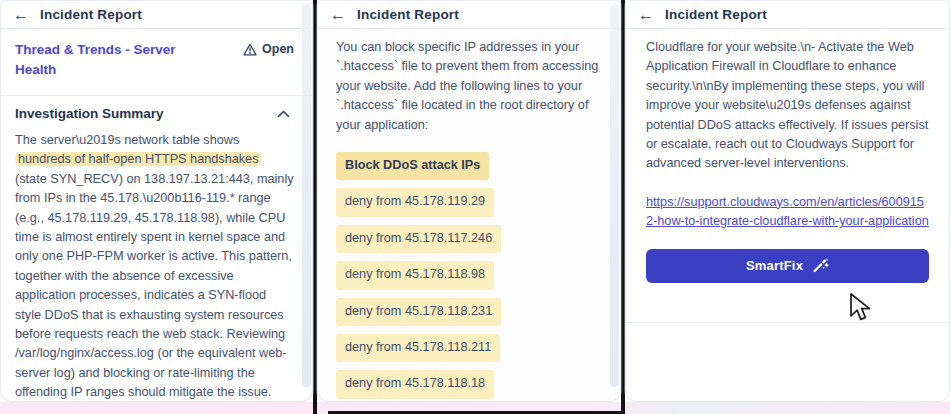 The image size is (950, 414). What do you see at coordinates (284, 114) in the screenshot?
I see `chevron-up-icon` at bounding box center [284, 114].